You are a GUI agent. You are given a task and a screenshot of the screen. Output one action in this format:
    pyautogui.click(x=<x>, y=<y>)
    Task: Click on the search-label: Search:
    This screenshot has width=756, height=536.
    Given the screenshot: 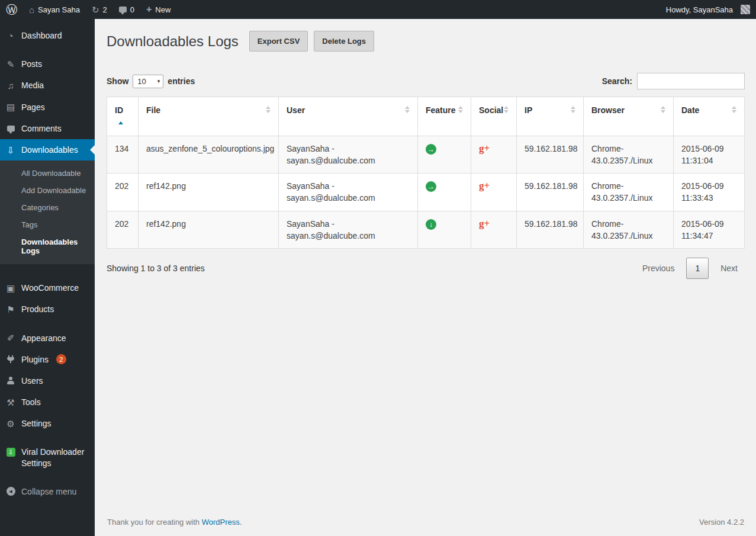 What is the action you would take?
    pyautogui.click(x=617, y=81)
    